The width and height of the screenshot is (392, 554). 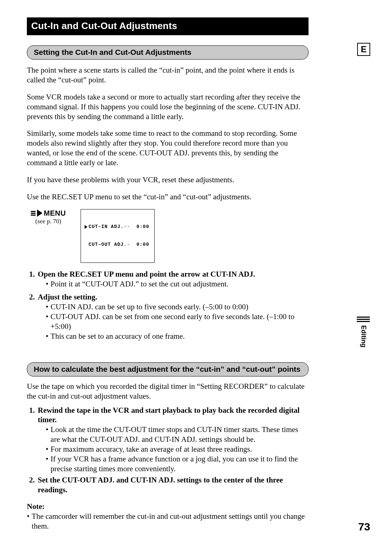 What do you see at coordinates (113, 52) in the screenshot?
I see `section-heading-1-text: Setting the Cut-In and Cut-Out Adjustmen…` at bounding box center [113, 52].